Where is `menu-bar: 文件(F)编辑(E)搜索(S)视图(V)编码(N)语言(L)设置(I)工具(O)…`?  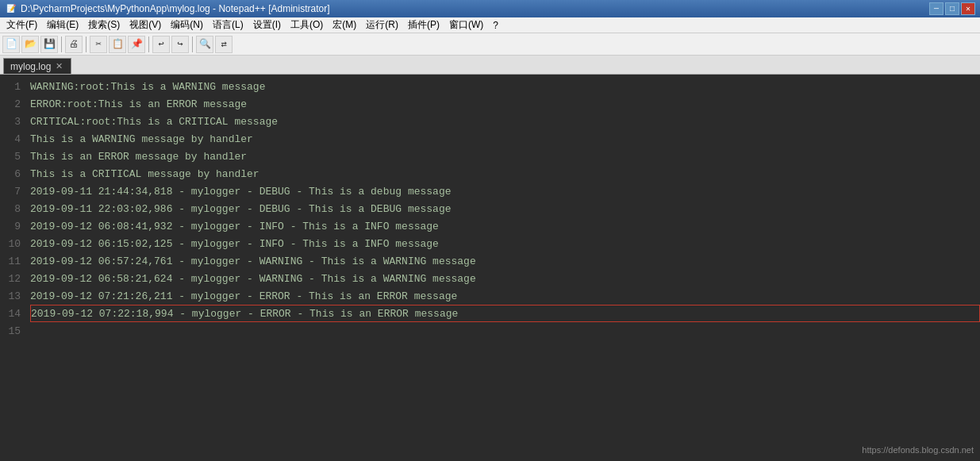 menu-bar: 文件(F)编辑(E)搜索(S)视图(V)编码(N)语言(L)设置(I)工具(O)… is located at coordinates (490, 25).